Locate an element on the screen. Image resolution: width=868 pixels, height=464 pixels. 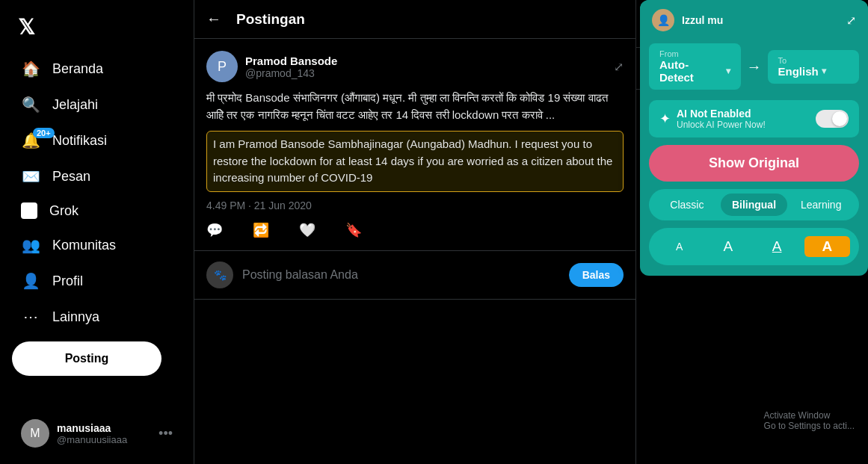
tweet-header: P Pramod Bansode @pramod_143 ⤢ is located at coordinates (415, 66).